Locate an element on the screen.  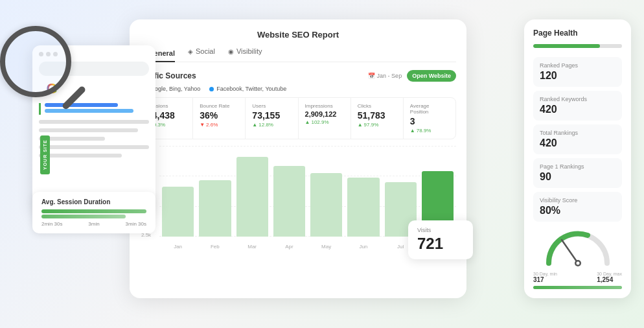
gauge-min-value: 317 is located at coordinates (546, 280).